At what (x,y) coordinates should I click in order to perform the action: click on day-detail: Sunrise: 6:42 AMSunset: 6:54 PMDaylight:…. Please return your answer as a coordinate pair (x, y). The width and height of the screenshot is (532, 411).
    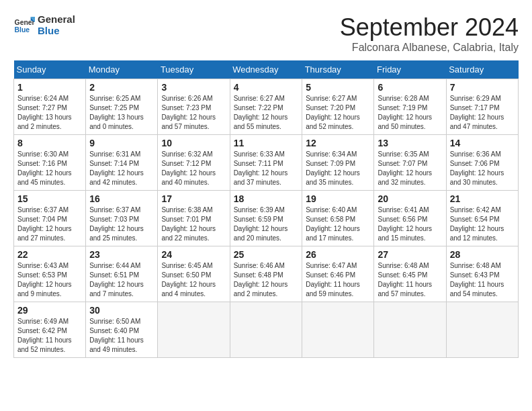
    Looking at the image, I should click on (477, 224).